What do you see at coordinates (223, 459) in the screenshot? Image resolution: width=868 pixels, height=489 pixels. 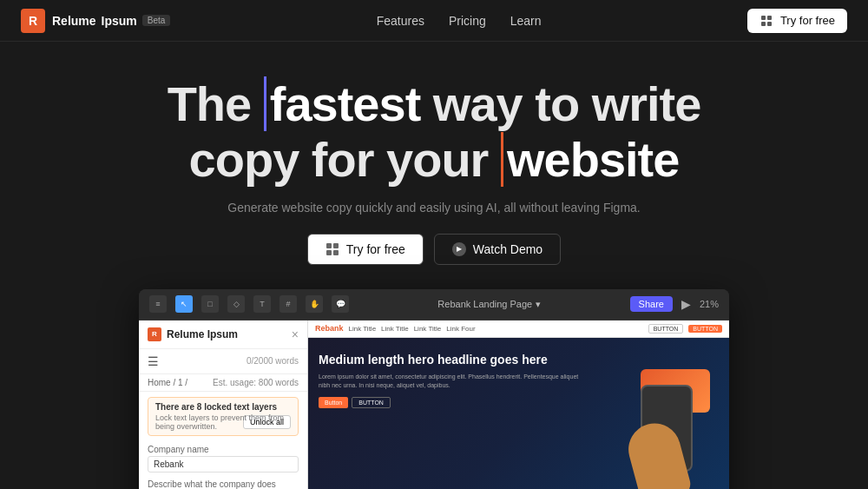 I see `plugin-company-name-field: Company name` at bounding box center [223, 459].